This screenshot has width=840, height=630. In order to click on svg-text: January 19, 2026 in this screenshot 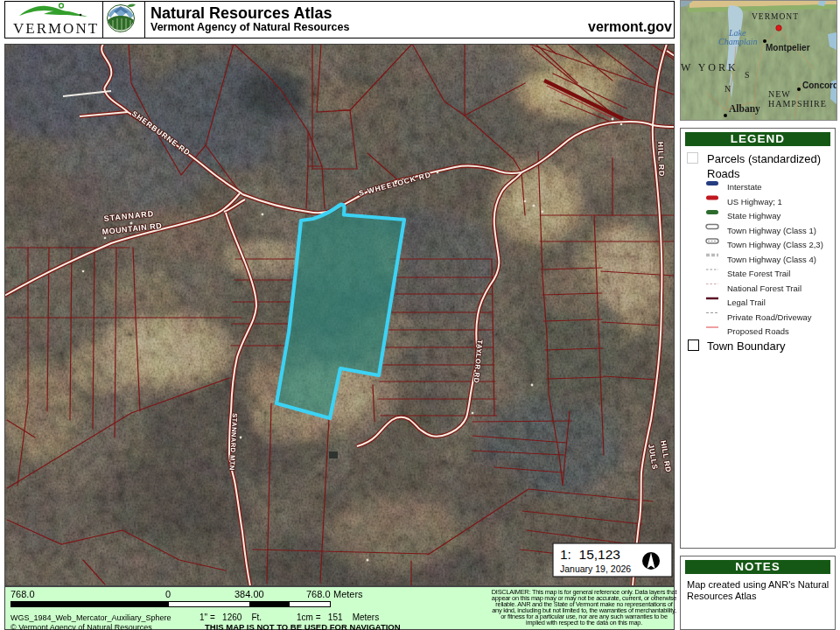, I will do `click(595, 569)`.